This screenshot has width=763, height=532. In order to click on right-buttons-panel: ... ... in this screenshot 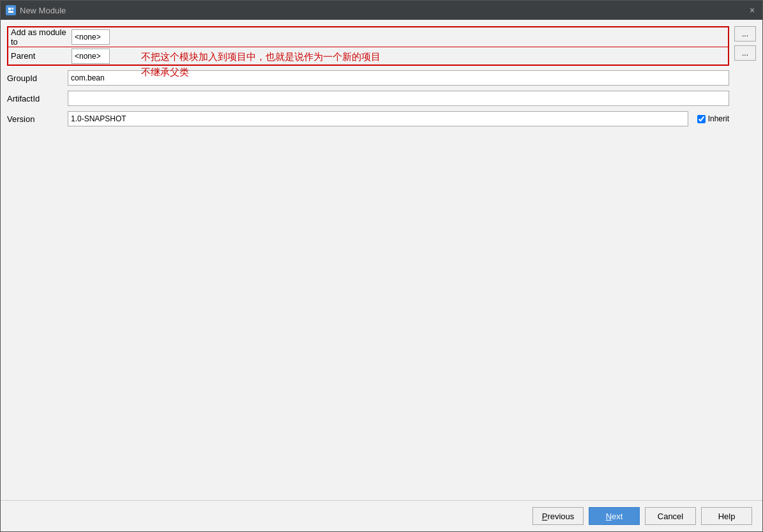, I will do `click(743, 77)`.